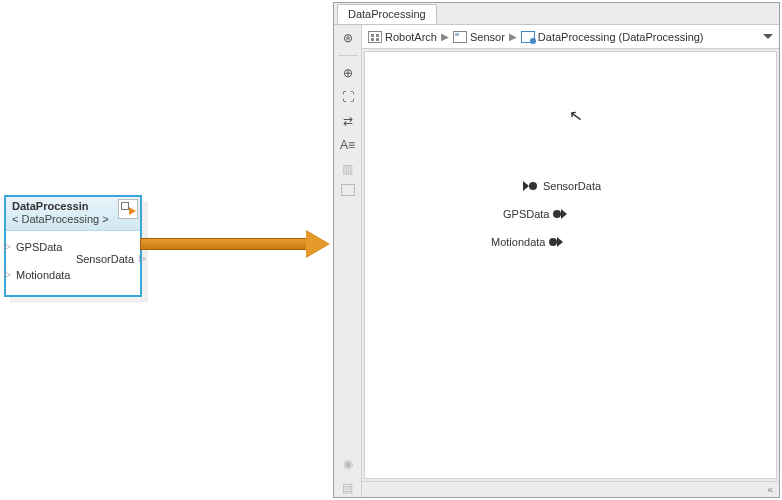 The width and height of the screenshot is (782, 500). What do you see at coordinates (348, 464) in the screenshot?
I see `camera-tool: ◉` at bounding box center [348, 464].